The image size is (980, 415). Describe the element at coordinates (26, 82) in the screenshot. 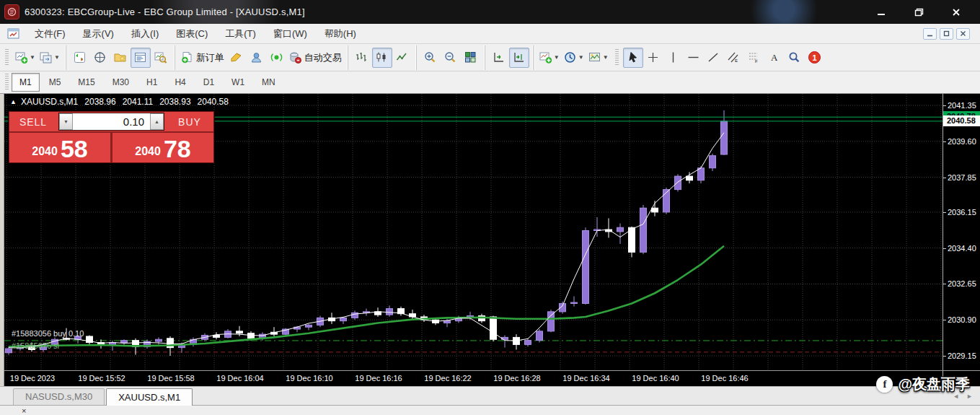

I see `timeframe-button-m1: M1` at that location.